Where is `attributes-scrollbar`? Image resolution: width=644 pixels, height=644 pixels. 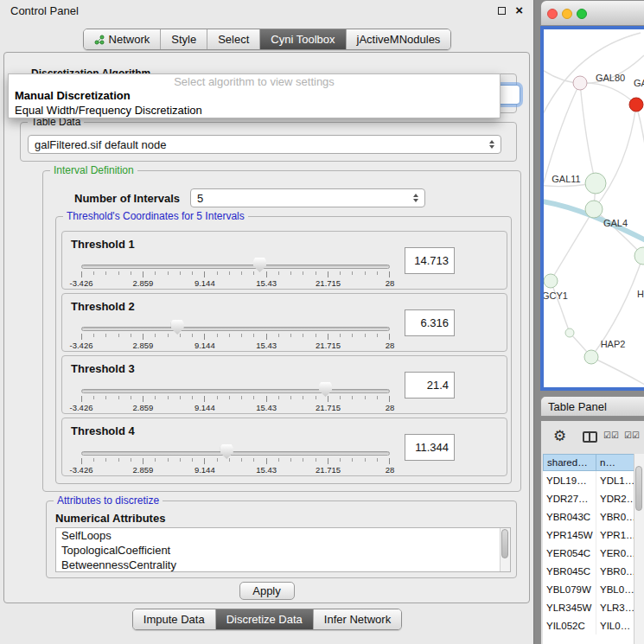 attributes-scrollbar is located at coordinates (505, 550).